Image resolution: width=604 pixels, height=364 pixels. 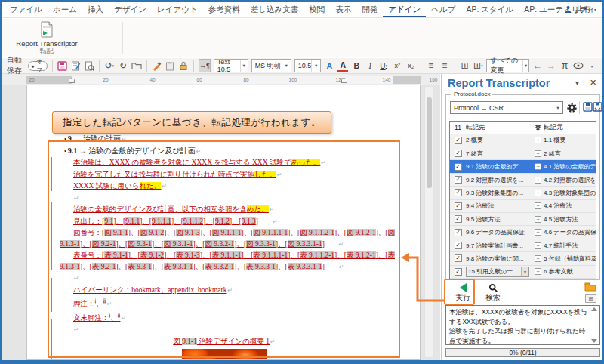 What do you see at coordinates (38, 66) in the screenshot?
I see `autosave-toggle: ●オフ` at bounding box center [38, 66].